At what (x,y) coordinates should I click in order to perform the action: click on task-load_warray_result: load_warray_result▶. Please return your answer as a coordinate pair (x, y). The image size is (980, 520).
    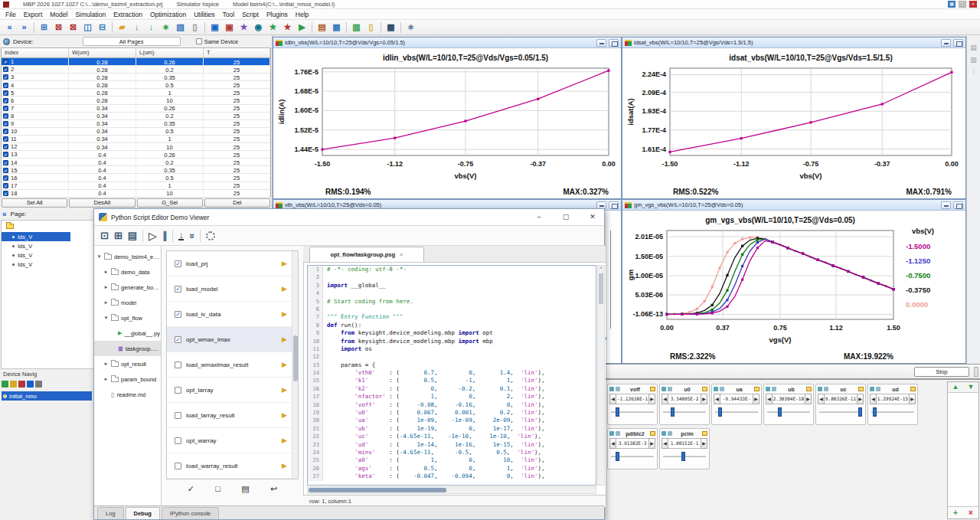
    Looking at the image, I should click on (233, 466).